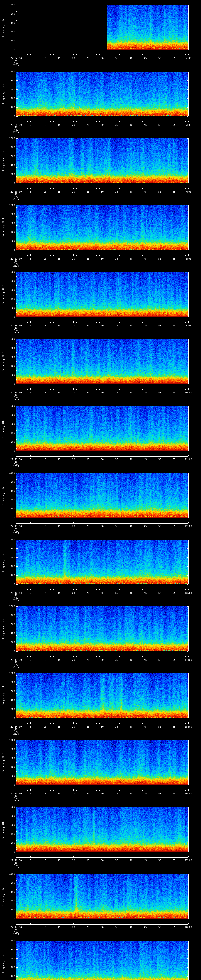 The height and width of the screenshot is (980, 201). What do you see at coordinates (100, 234) in the screenshot?
I see `spectrogram-panel: 02004006008001000Frequency (Hz)22:07:005…` at bounding box center [100, 234].